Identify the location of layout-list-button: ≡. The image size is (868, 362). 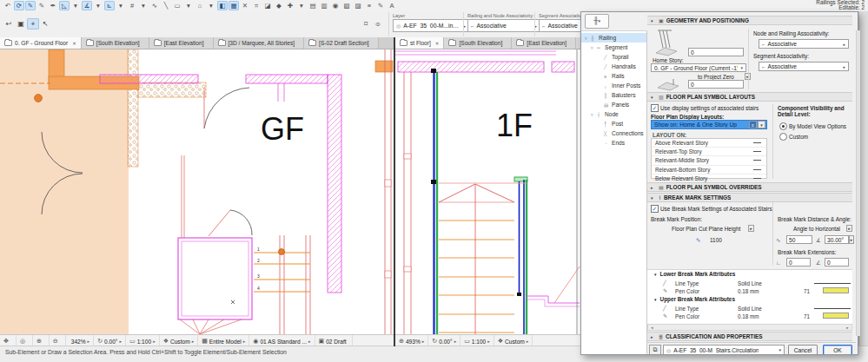
(752, 125).